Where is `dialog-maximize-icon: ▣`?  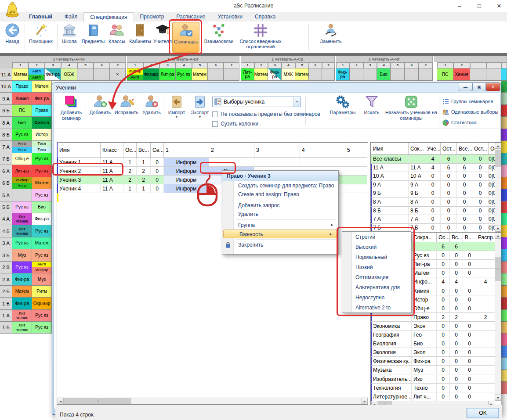 dialog-maximize-icon: ▣ is located at coordinates (479, 87).